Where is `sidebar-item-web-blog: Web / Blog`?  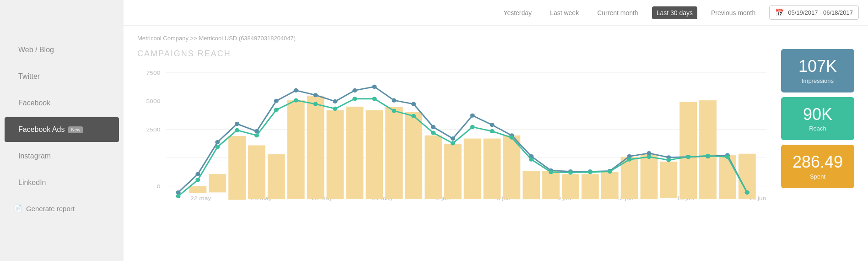
sidebar-item-web-blog: Web / Blog is located at coordinates (62, 50).